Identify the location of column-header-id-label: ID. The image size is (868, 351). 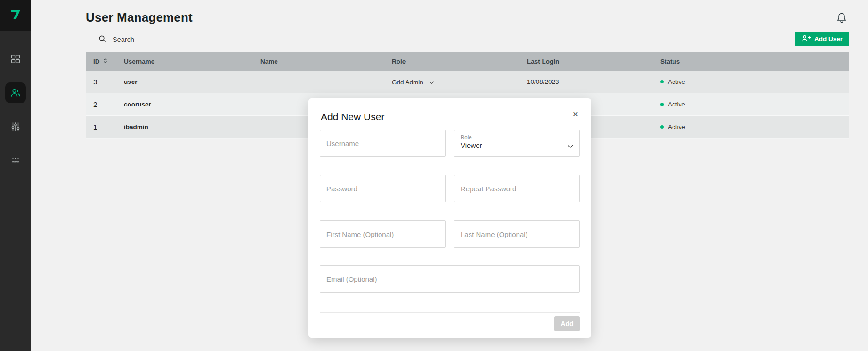
(97, 61).